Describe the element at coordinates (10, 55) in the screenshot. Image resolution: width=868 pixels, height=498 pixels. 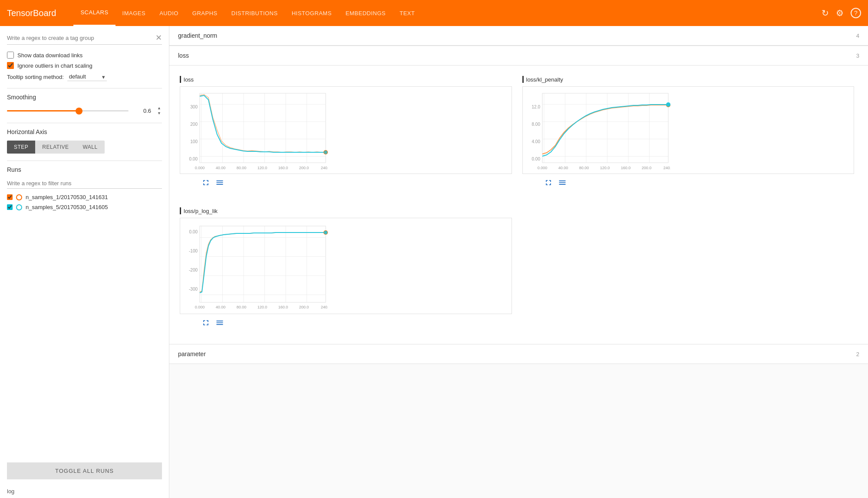
I see `show-data-links-checkbox` at that location.